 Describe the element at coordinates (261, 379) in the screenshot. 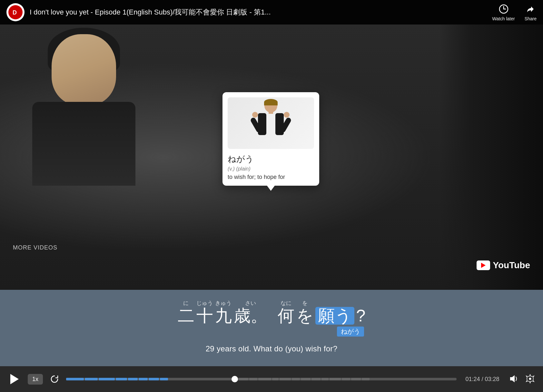

I see `progress-track` at that location.